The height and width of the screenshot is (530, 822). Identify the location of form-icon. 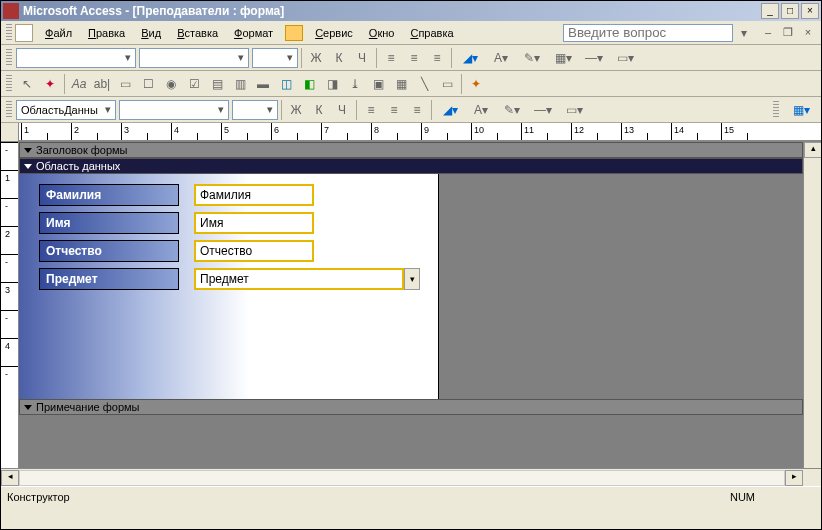
(24, 33).